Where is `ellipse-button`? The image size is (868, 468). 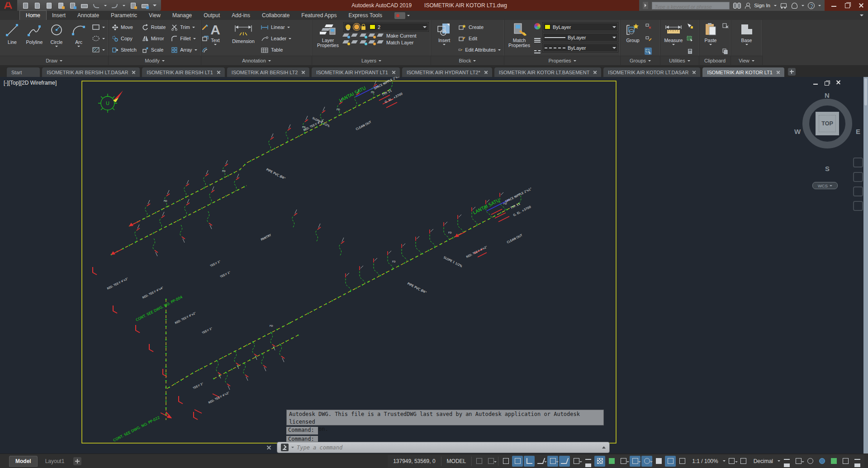 ellipse-button is located at coordinates (99, 38).